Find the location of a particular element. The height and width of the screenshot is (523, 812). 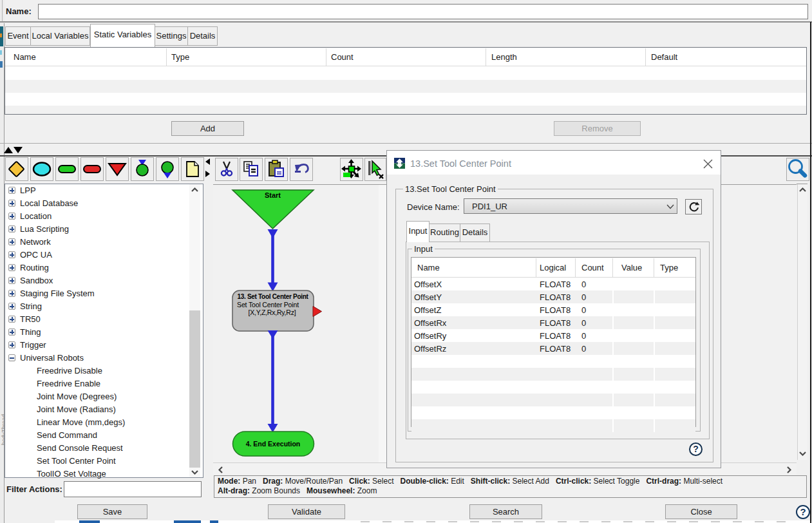

svg-text: 4. End Execution is located at coordinates (273, 444).